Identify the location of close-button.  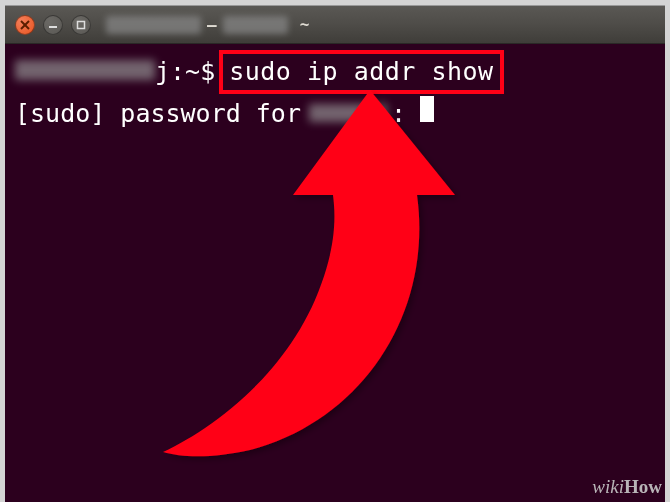
(25, 25).